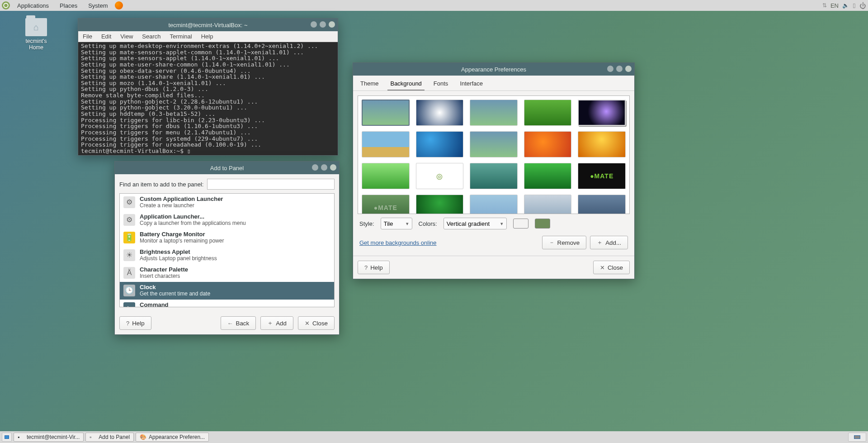 The image size is (868, 443). I want to click on taskbar-label: Appearance Preferen..., so click(177, 437).